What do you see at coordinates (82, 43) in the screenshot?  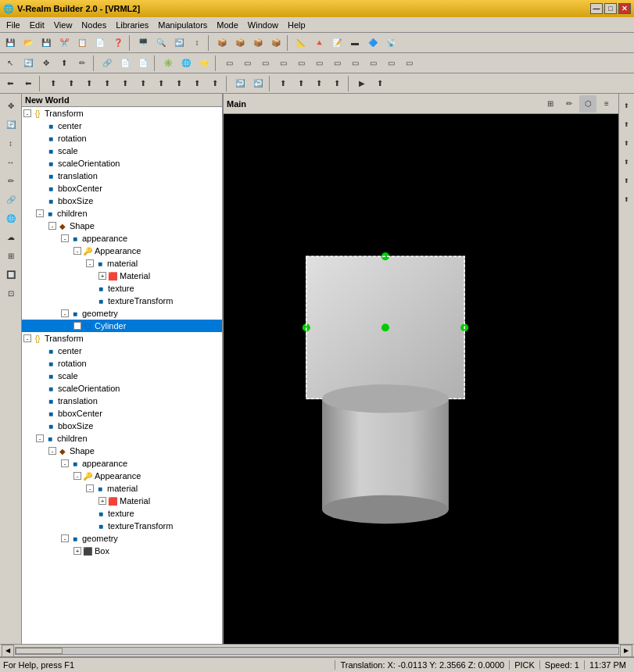 I see `toolbar1-btn: 📋` at bounding box center [82, 43].